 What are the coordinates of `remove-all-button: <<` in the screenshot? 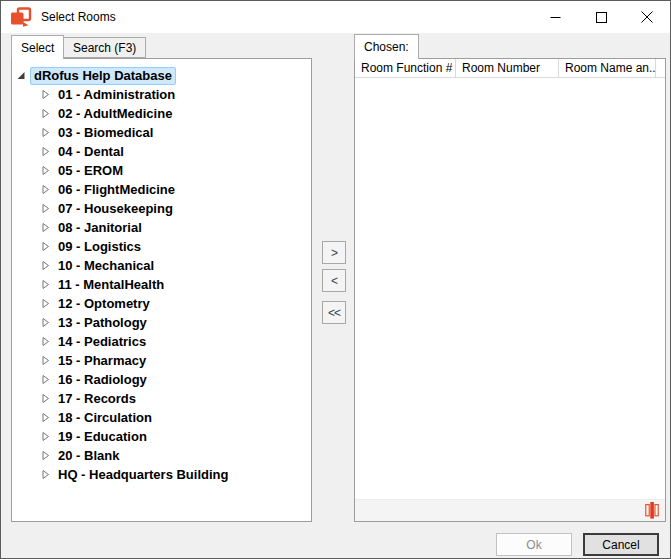 It's located at (334, 312).